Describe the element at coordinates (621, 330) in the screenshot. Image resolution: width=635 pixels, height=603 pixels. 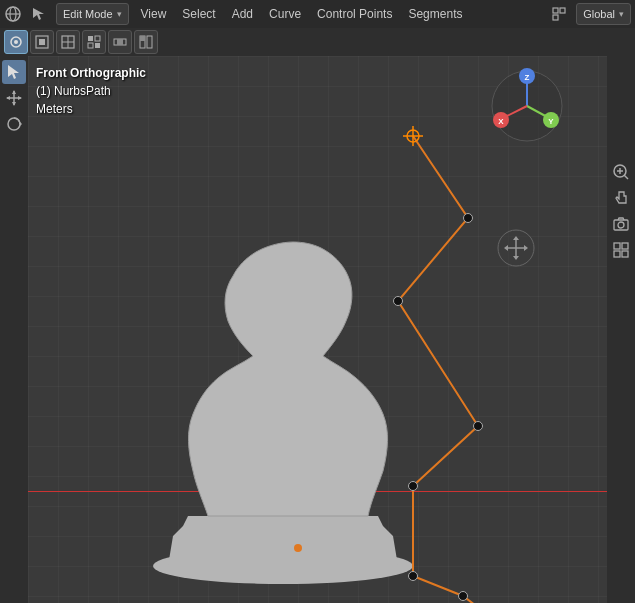
I see `right-panel` at that location.